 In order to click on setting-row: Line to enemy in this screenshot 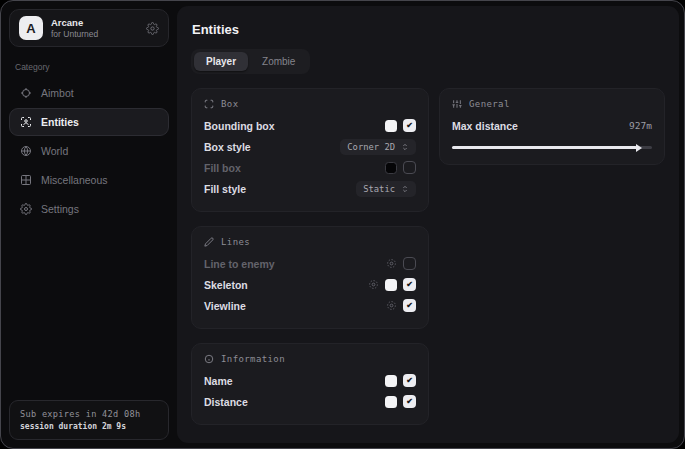, I will do `click(310, 264)`.